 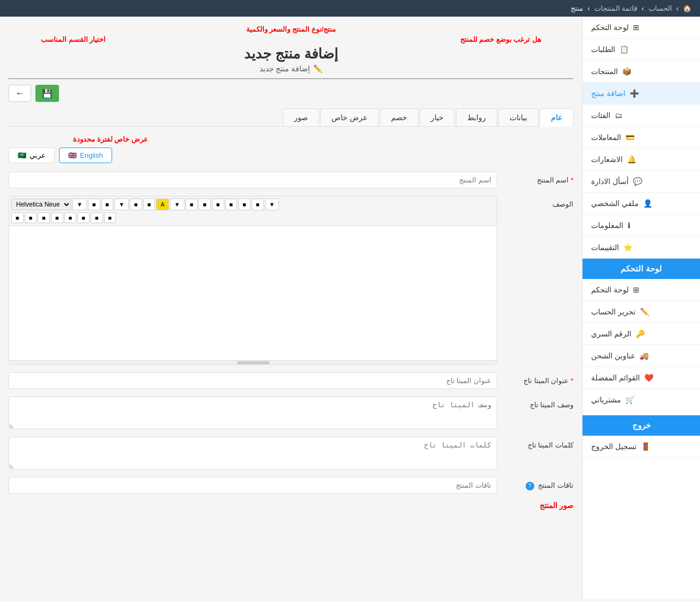 What do you see at coordinates (57, 218) in the screenshot?
I see `editor-btn-18: ■` at bounding box center [57, 218].